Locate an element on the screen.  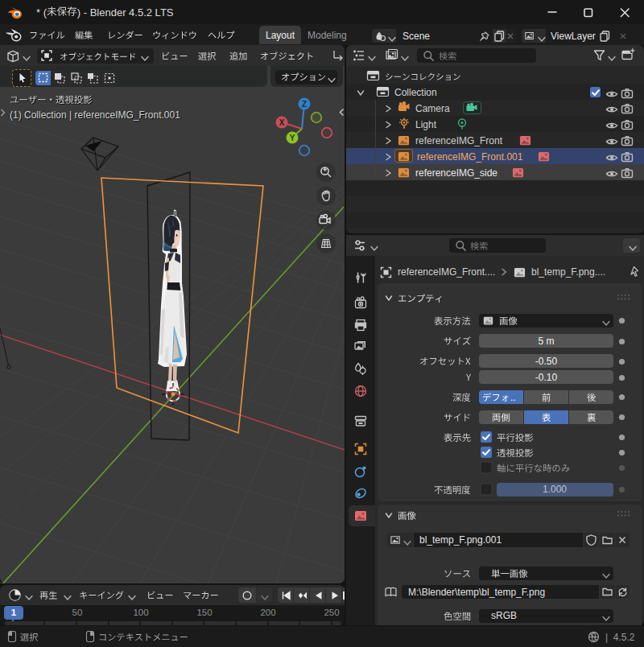
svg-text: Z is located at coordinates (304, 105).